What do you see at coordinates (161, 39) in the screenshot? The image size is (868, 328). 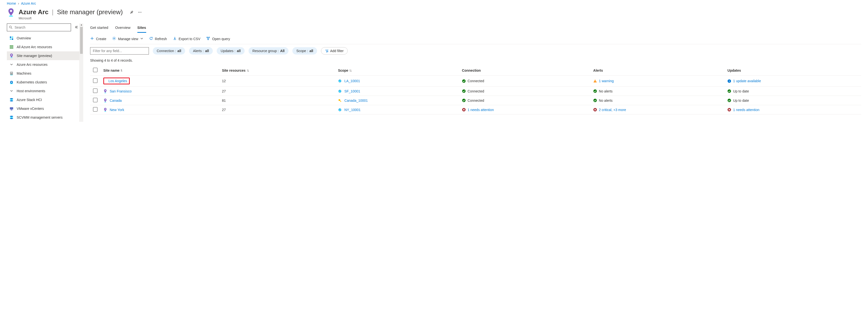 I see `refresh-label: Refresh` at bounding box center [161, 39].